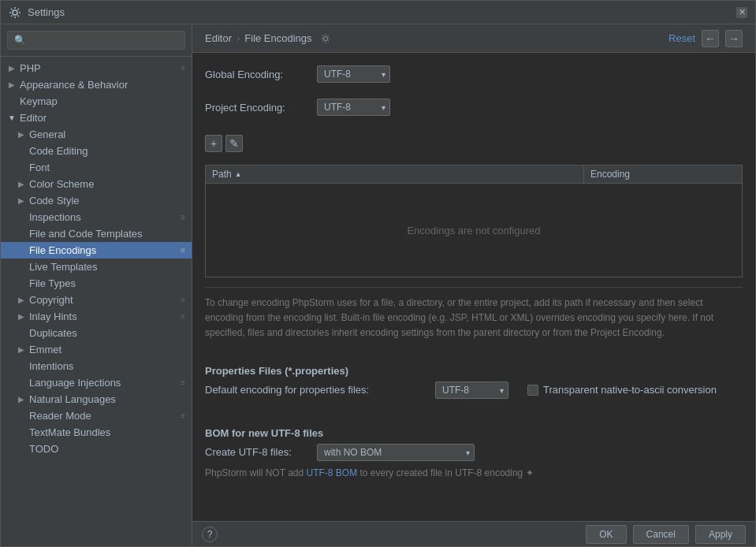  I want to click on sidebar-item-editor: ▼ Editor, so click(96, 118).